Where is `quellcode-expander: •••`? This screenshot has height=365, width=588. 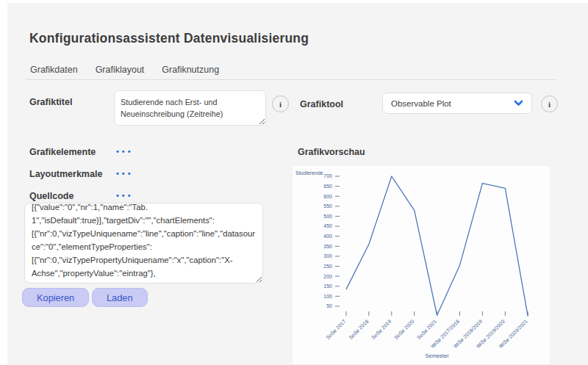 quellcode-expander: ••• is located at coordinates (125, 195).